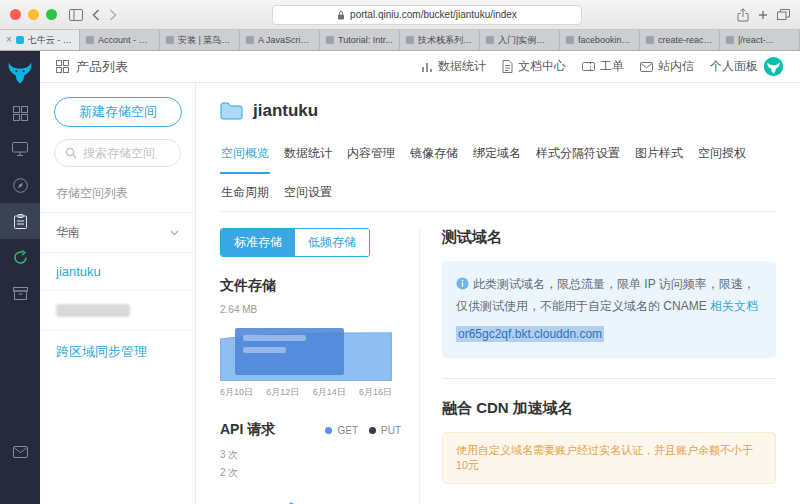 This screenshot has width=800, height=504. What do you see at coordinates (427, 67) in the screenshot?
I see `bar-chart-icon` at bounding box center [427, 67].